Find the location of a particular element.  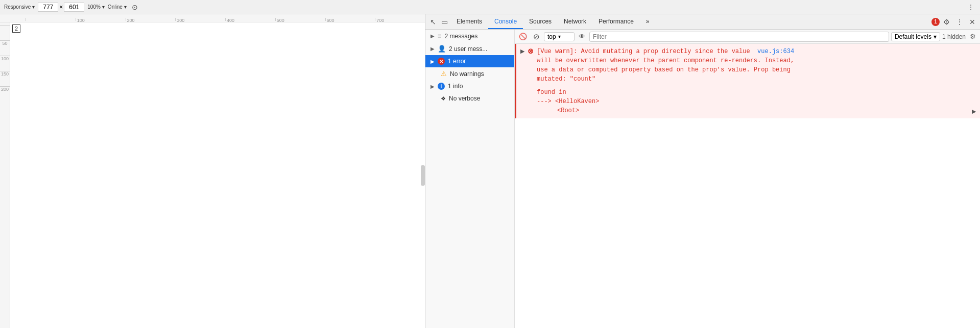

more-menu-button: ⋮ is located at coordinates (960, 22).